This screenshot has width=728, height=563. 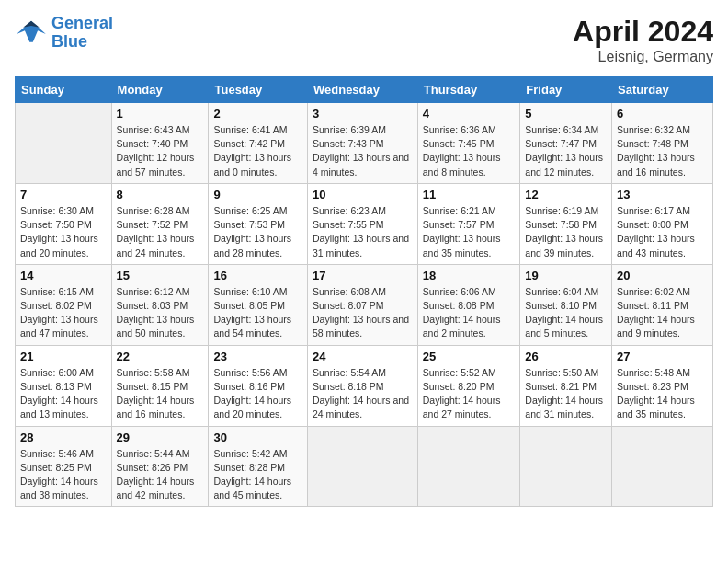 What do you see at coordinates (64, 33) in the screenshot?
I see `logo: General Blue` at bounding box center [64, 33].